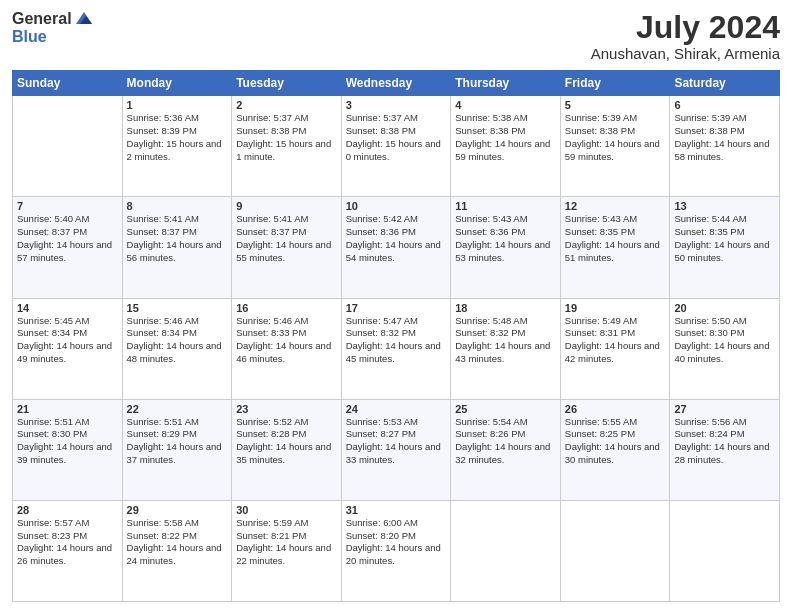  Describe the element at coordinates (396, 348) in the screenshot. I see `calendar-cell: 17Sunrise: 5:47 AMSunset: 8:32 PMDayligh…` at that location.